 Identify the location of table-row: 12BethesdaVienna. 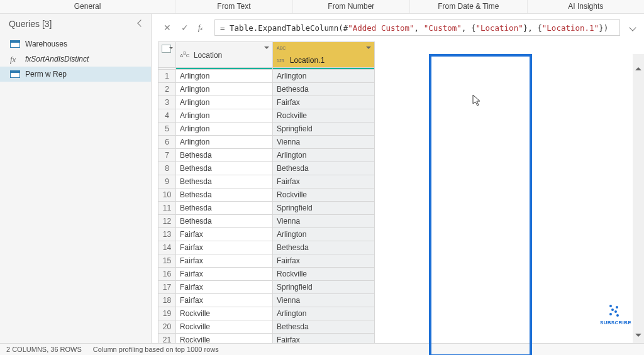
(267, 221).